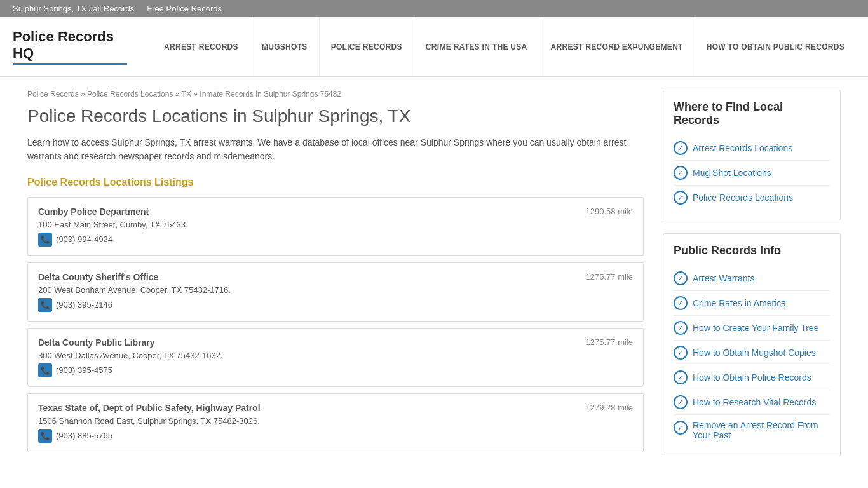  Describe the element at coordinates (336, 116) in the screenshot. I see `page-title: Police Records Locations in Sulphur Spri…` at that location.